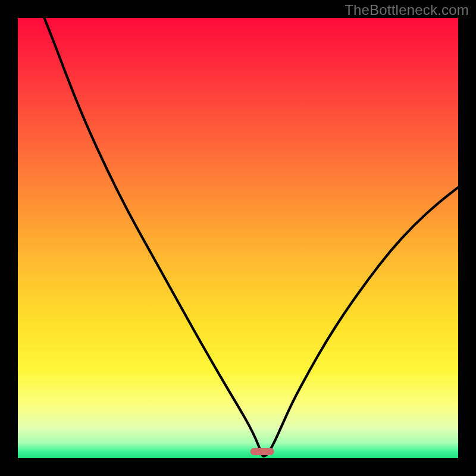 The height and width of the screenshot is (476, 476). What do you see at coordinates (262, 452) in the screenshot?
I see `optimum-marker` at bounding box center [262, 452].